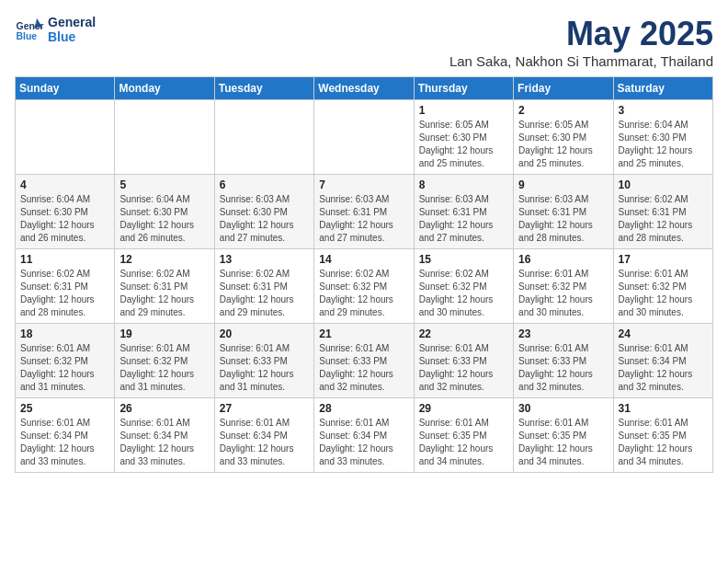 The image size is (728, 563). What do you see at coordinates (264, 436) in the screenshot?
I see `calendar-cell: 27Sunrise: 6:01 AM Sunset: 6:34 PM Dayli…` at bounding box center [264, 436].